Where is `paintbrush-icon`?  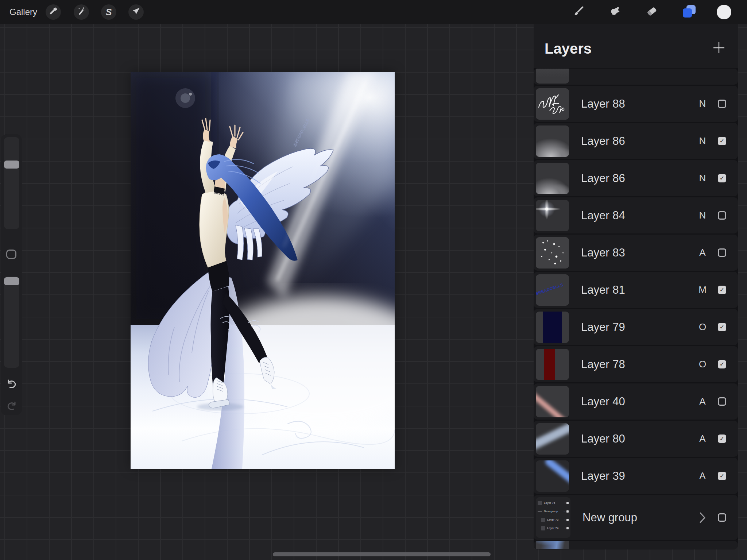 paintbrush-icon is located at coordinates (579, 12).